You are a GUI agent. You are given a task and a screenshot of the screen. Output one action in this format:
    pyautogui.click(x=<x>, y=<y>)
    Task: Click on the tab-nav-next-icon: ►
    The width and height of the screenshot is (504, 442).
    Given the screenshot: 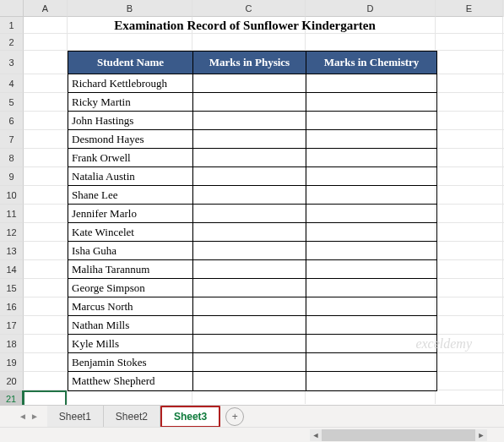 What is the action you would take?
    pyautogui.click(x=35, y=416)
    